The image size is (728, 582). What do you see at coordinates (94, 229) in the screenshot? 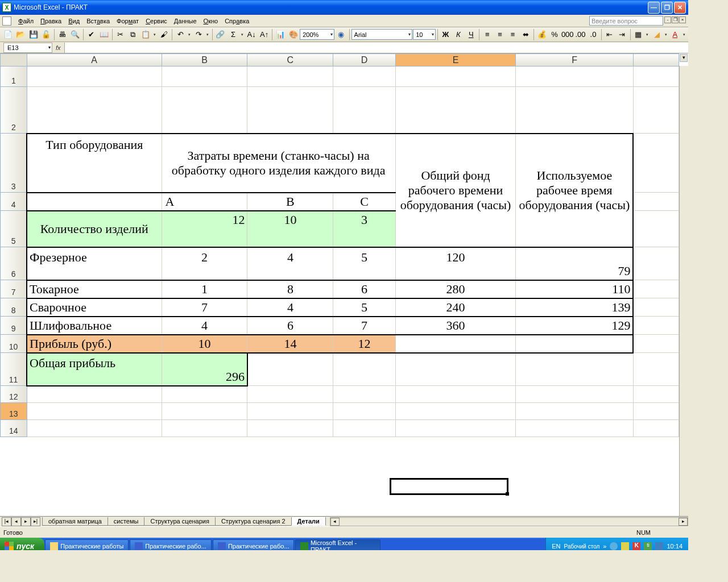
I see `cell: Количество изделий` at bounding box center [94, 229].